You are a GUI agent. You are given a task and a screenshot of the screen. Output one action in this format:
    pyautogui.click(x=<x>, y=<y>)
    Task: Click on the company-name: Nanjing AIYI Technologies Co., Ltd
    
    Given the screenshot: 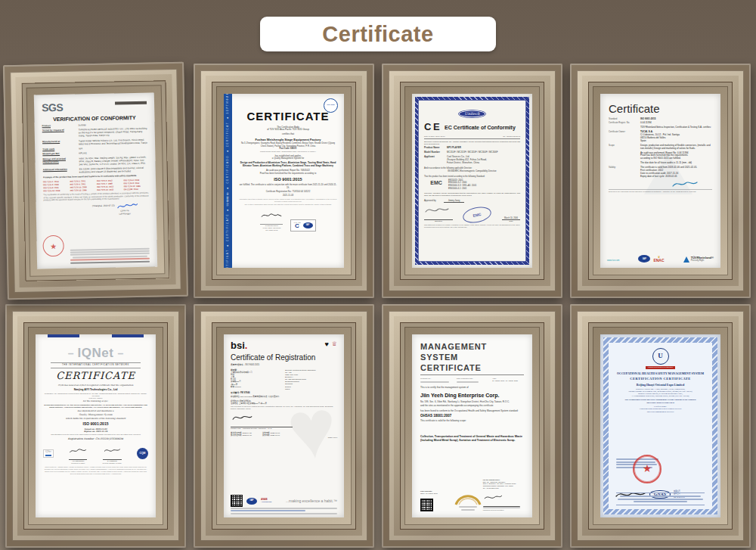 What is the action you would take?
    pyautogui.click(x=95, y=390)
    